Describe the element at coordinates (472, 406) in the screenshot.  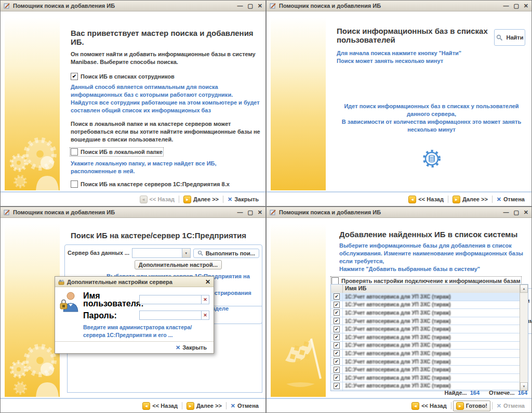
I see `finish-button: ▸ Готово!` at that location.